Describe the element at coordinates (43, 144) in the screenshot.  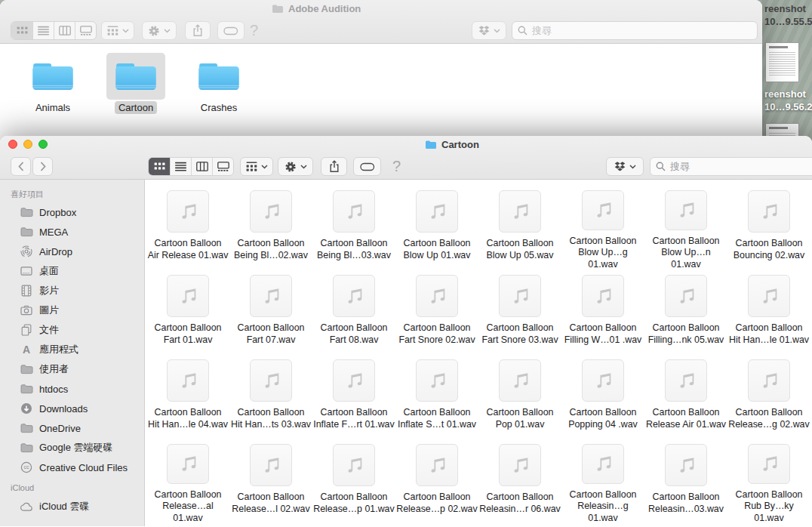
I see `zoom-button` at that location.